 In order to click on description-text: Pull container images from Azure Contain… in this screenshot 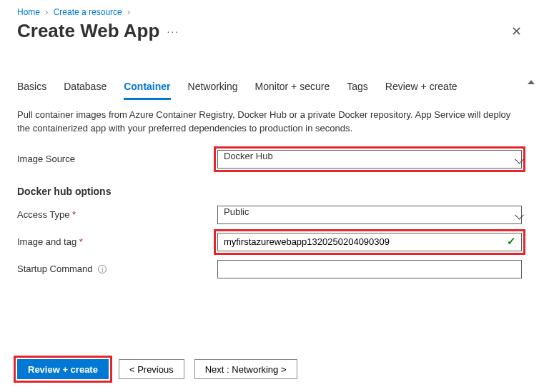, I will do `click(267, 122)`.